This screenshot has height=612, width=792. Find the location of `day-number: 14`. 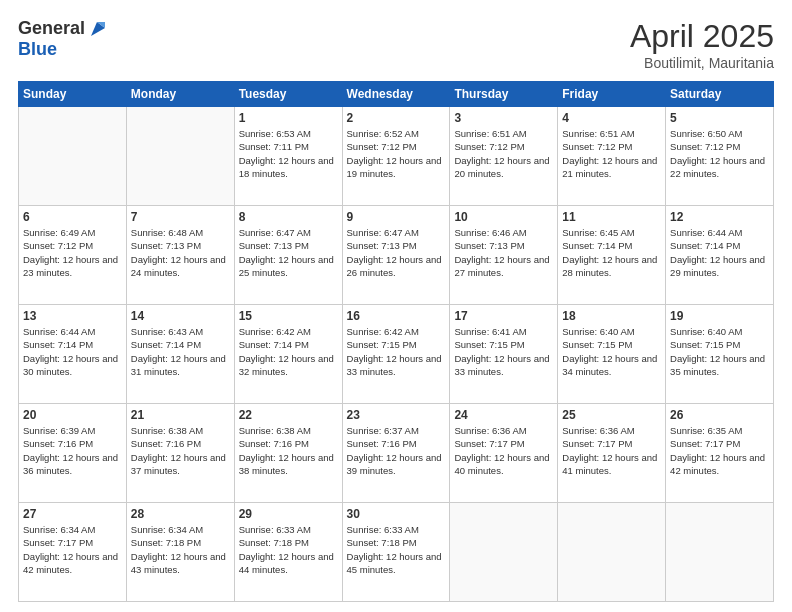

day-number: 14 is located at coordinates (180, 316).